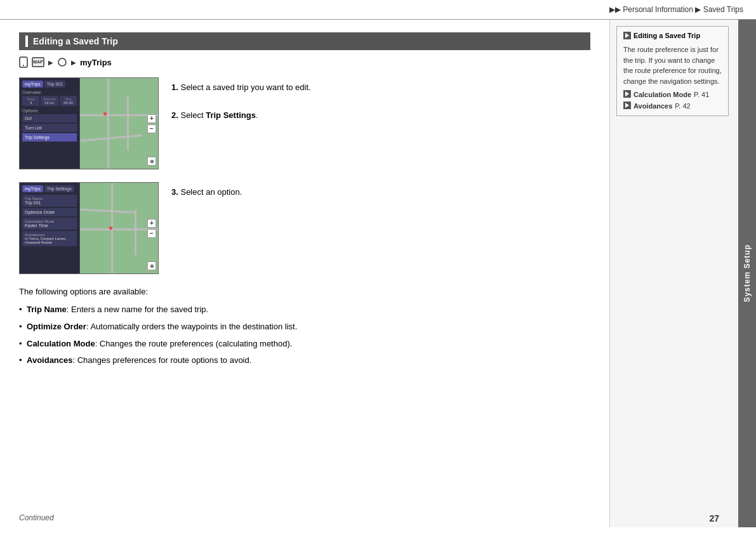  What do you see at coordinates (76, 41) in the screenshot?
I see `section-title: Editing a Saved Trip` at bounding box center [76, 41].